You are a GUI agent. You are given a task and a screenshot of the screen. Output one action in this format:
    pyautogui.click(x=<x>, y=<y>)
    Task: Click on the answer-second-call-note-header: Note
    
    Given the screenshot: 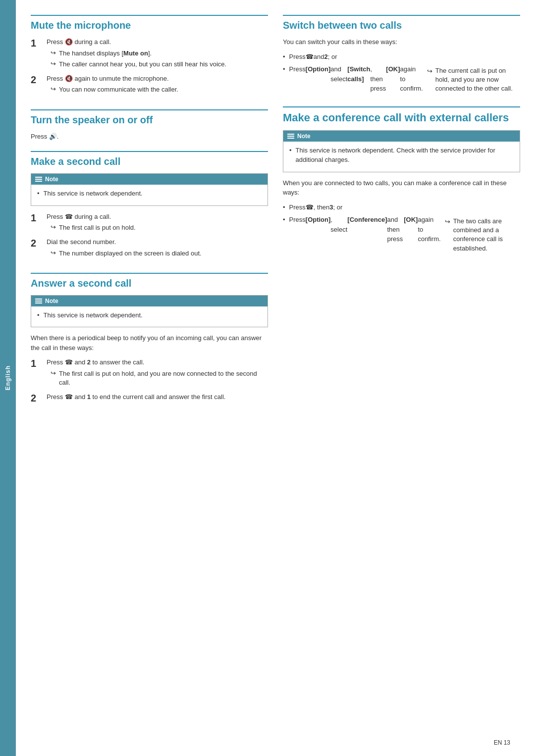 What is the action you would take?
    pyautogui.click(x=150, y=301)
    